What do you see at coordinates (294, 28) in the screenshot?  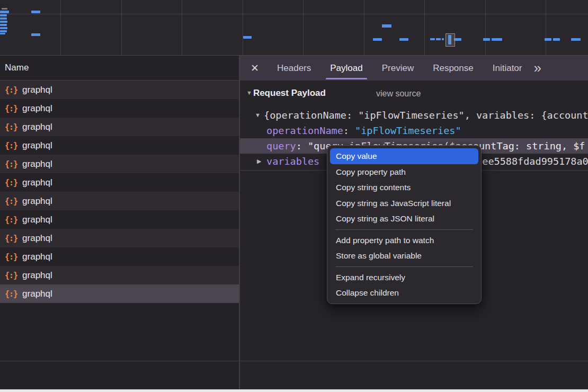 I see `network-overview-timeline` at bounding box center [294, 28].